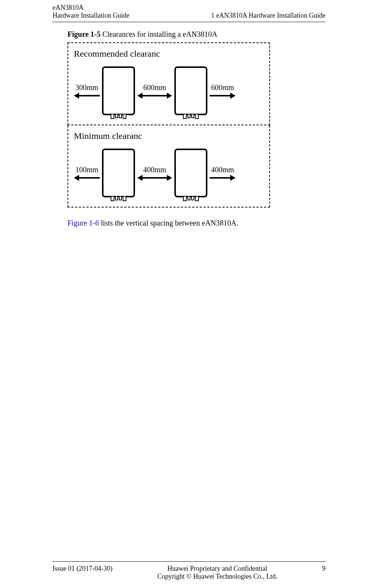 This screenshot has height=588, width=378. Describe the element at coordinates (169, 167) in the screenshot. I see `minimum-clearance-section: Minimum clearanc 100mm` at that location.